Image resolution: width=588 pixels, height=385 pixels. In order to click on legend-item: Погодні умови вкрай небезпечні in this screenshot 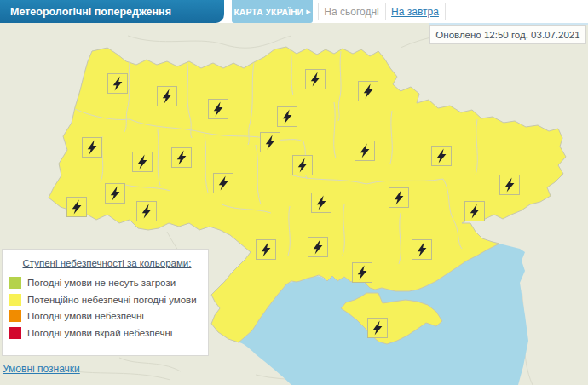, I will do `click(109, 333)`.